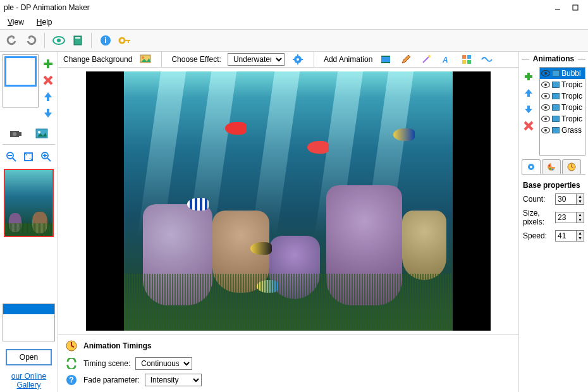 The image size is (588, 392). I want to click on gallery-list, so click(29, 322).